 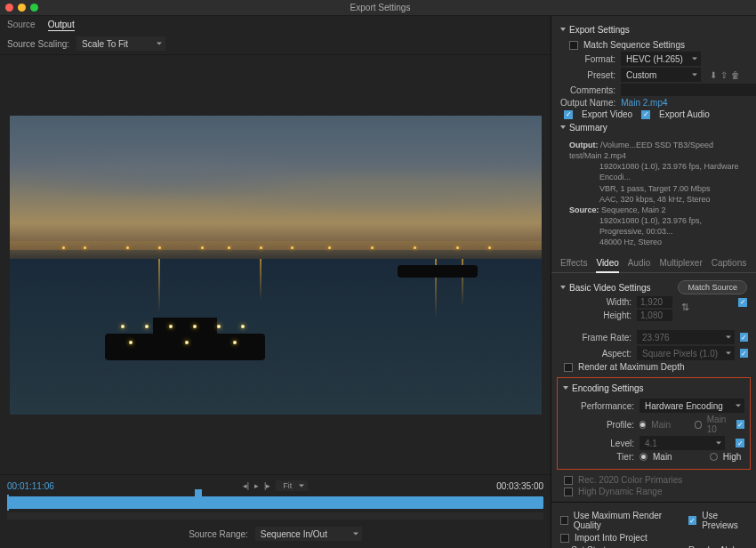 What do you see at coordinates (267, 486) in the screenshot?
I see `step-fwd-icon: |▸` at bounding box center [267, 486].